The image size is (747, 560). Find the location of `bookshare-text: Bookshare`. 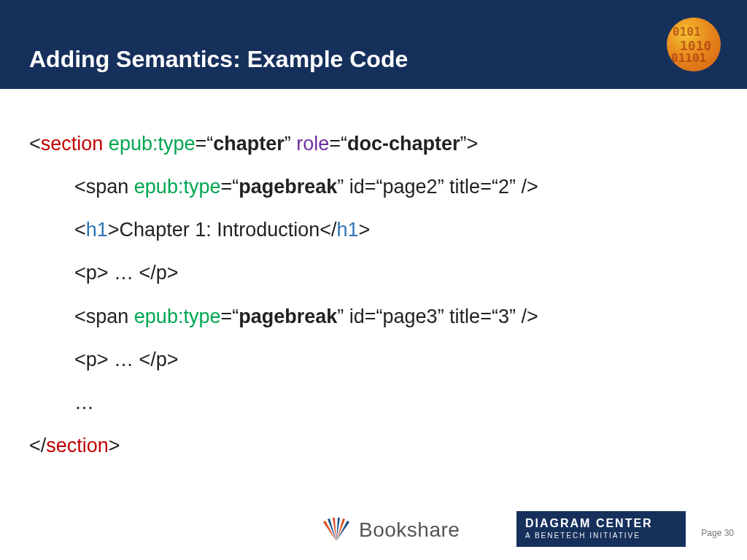

bookshare-text: Bookshare is located at coordinates (409, 530).